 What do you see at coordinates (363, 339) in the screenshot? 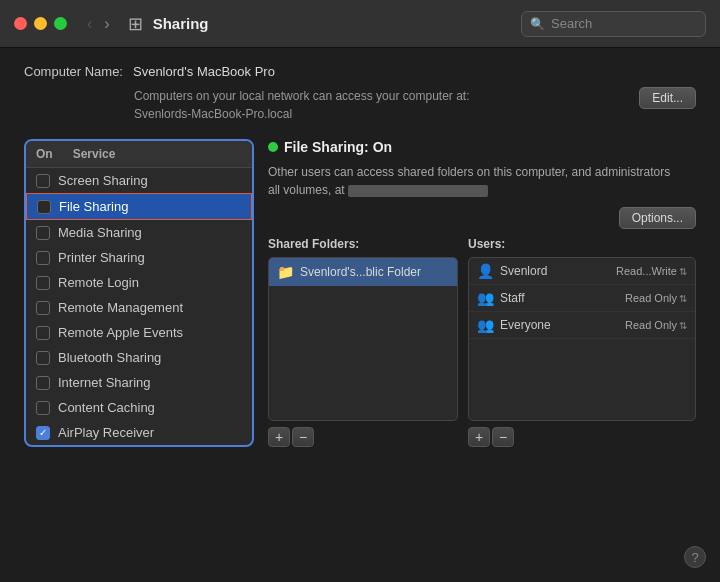
I see `folders-list: 📁 Svenlord's...blic Folder` at bounding box center [363, 339].